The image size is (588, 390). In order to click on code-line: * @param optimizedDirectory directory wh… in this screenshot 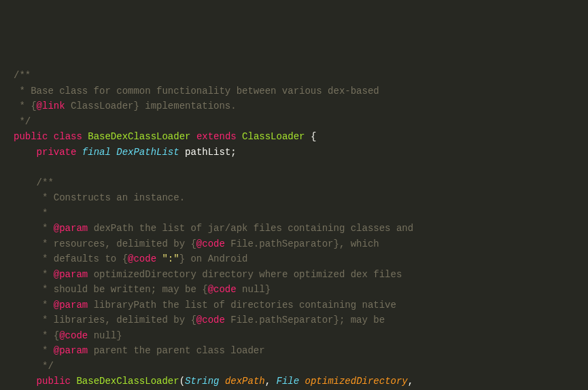, I will do `click(300, 274)`.